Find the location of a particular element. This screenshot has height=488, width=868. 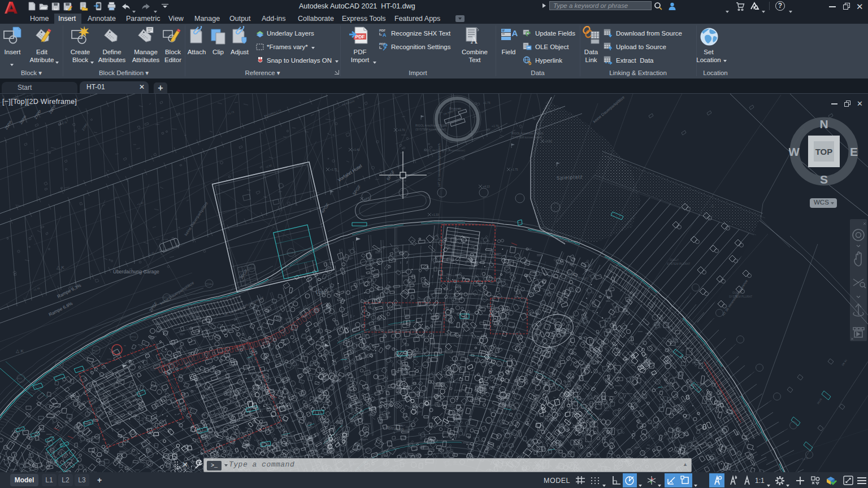

svg-text:RIGOL An.01 CA PN (Regenwasser: RIGOL An.01 CA PN (Regenwasser) is located at coordinates (445, 150).